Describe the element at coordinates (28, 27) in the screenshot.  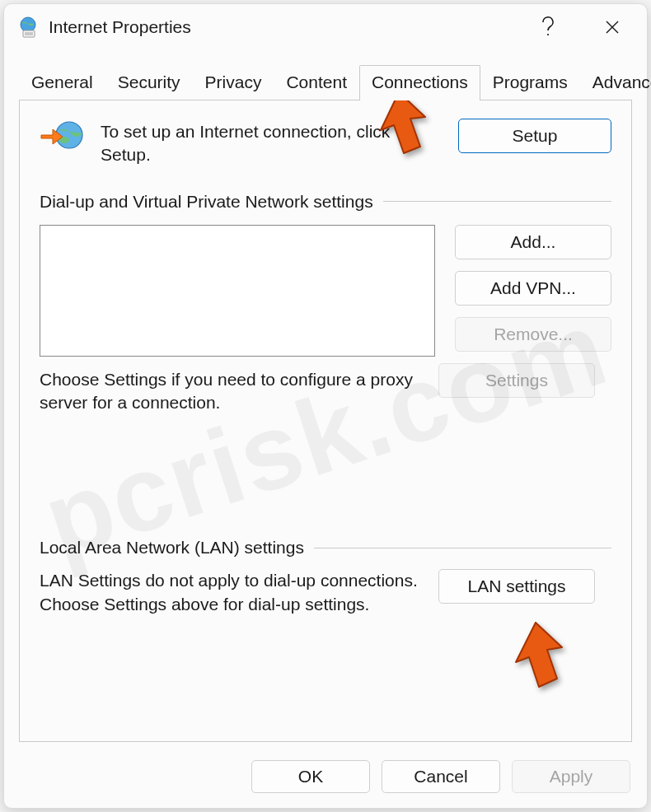
I see `internet-options-icon` at that location.